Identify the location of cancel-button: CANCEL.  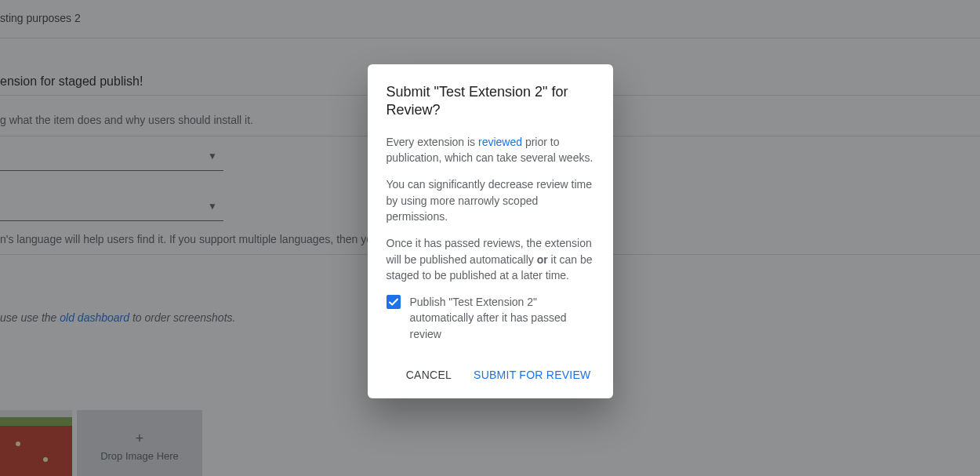
(429, 375).